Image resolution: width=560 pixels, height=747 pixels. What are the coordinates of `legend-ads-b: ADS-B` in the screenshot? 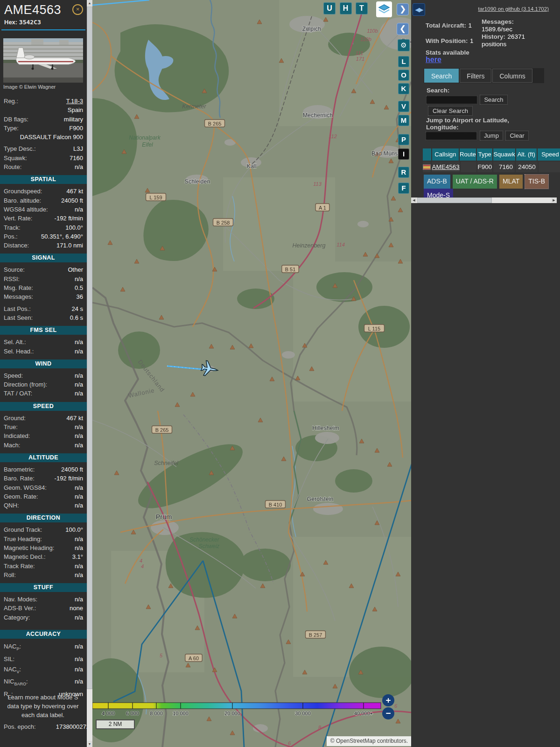 It's located at (437, 182).